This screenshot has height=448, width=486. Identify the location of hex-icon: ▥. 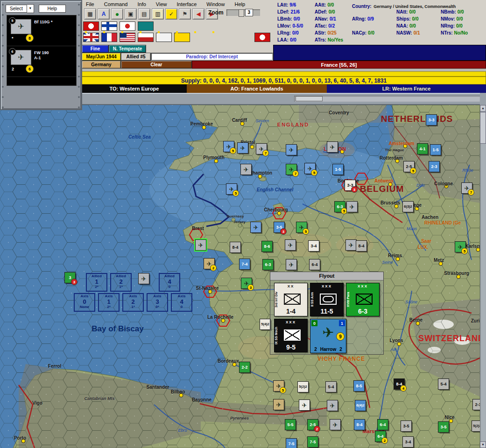
(158, 14).